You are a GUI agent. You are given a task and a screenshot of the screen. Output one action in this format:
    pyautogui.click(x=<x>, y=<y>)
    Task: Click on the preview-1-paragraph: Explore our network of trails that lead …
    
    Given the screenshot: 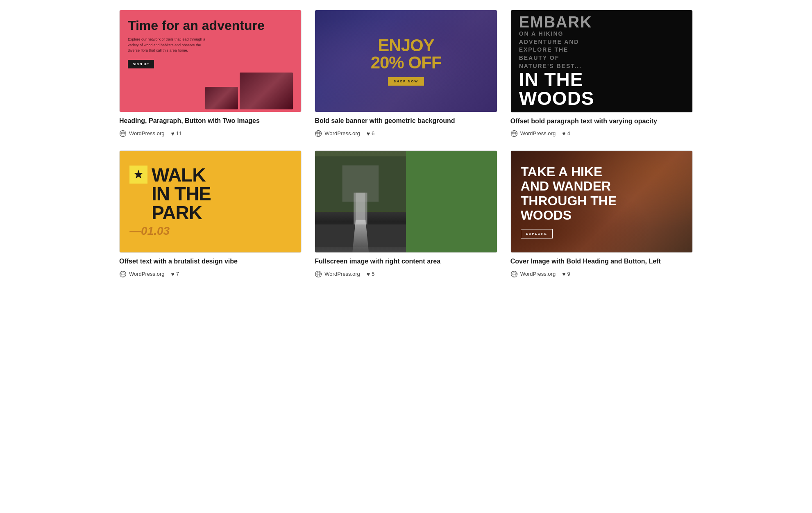 What is the action you would take?
    pyautogui.click(x=169, y=45)
    